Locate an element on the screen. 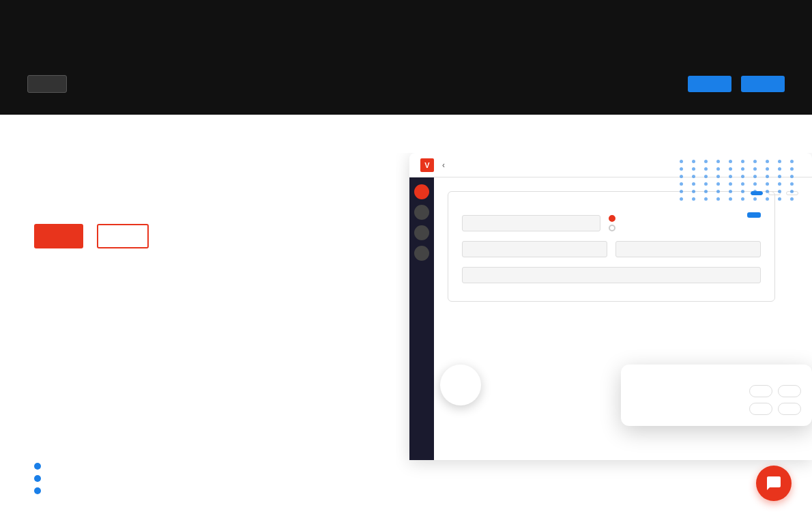 Image resolution: width=812 pixels, height=514 pixels. radio-yes-dot is located at coordinates (612, 218).